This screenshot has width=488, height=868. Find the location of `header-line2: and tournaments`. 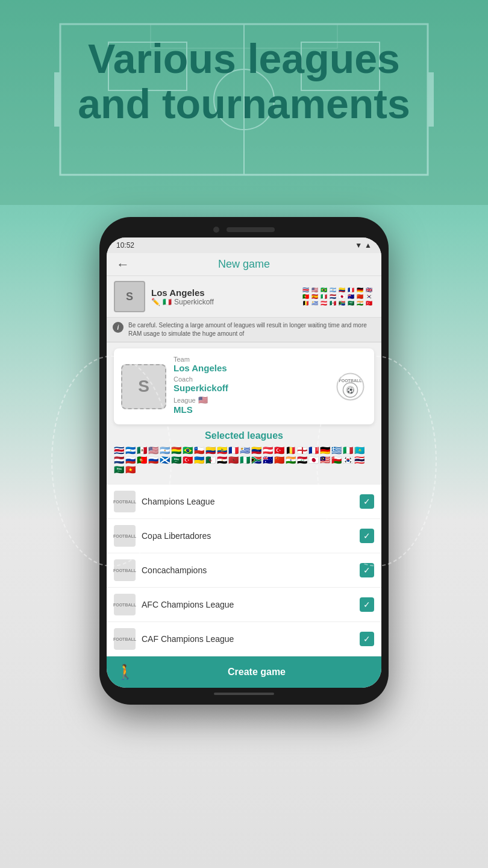

header-line2: and tournaments is located at coordinates (244, 104).